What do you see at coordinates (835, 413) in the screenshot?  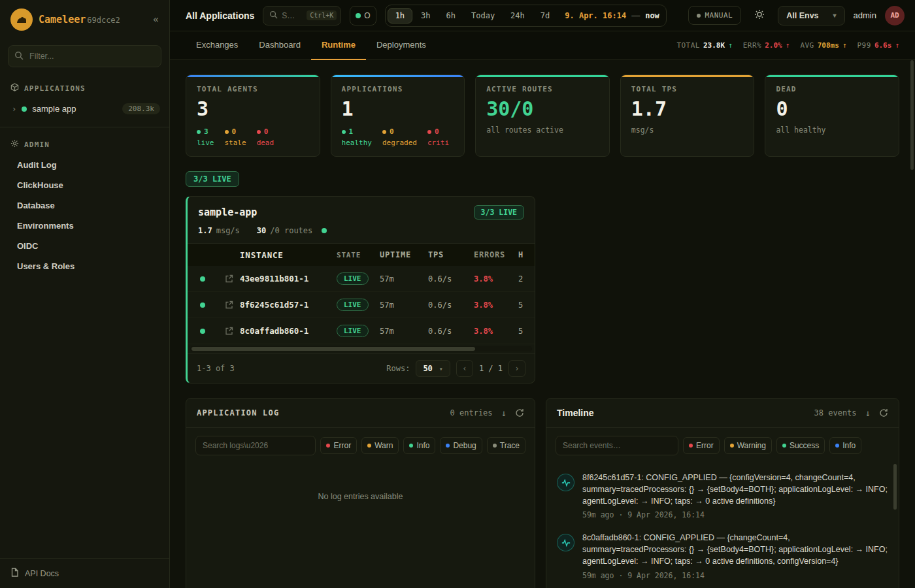 I see `timeline-events-count: 38 events` at bounding box center [835, 413].